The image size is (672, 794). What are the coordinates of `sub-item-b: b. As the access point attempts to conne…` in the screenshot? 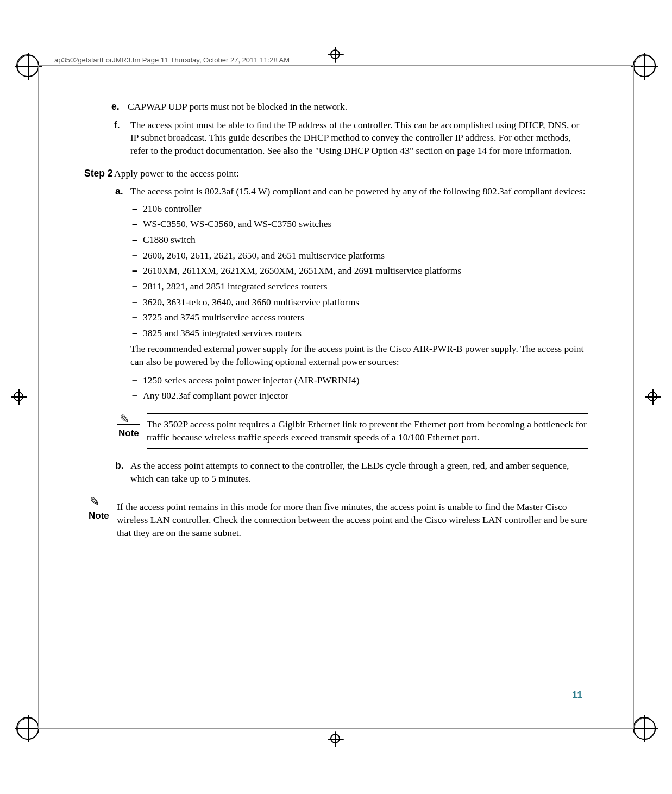 It's located at (351, 472).